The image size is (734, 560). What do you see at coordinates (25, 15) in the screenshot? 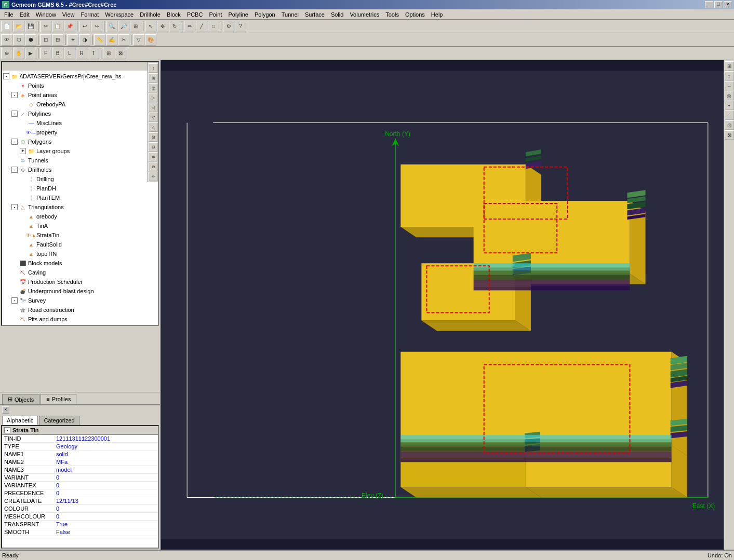
I see `menu-item-edit: Edit` at bounding box center [25, 15].